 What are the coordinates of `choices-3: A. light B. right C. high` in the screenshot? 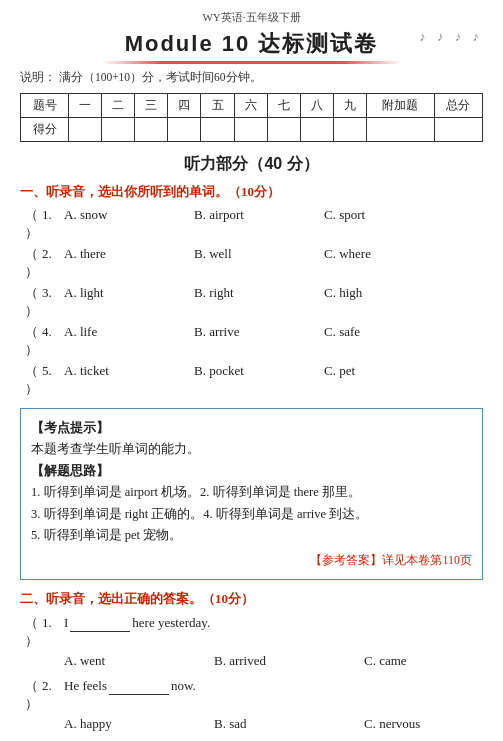 It's located at (274, 293).